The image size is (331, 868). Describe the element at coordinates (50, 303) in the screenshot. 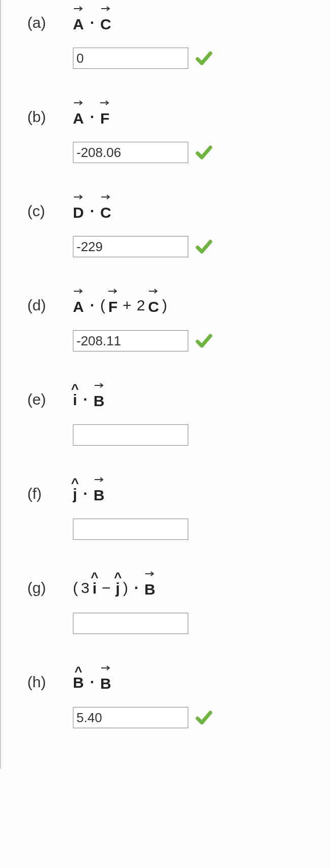

I see `part-label-d: (d)` at that location.